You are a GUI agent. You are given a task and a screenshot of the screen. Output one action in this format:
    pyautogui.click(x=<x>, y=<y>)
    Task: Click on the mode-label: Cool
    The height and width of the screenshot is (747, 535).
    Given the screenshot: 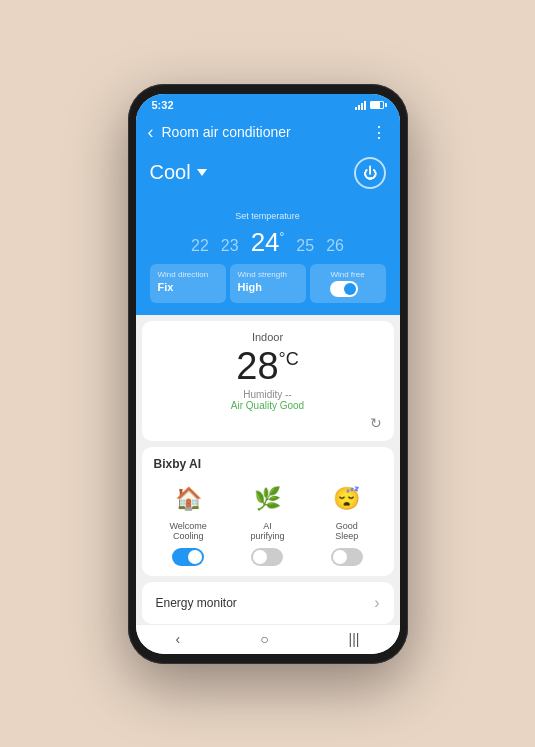 What is the action you would take?
    pyautogui.click(x=170, y=172)
    